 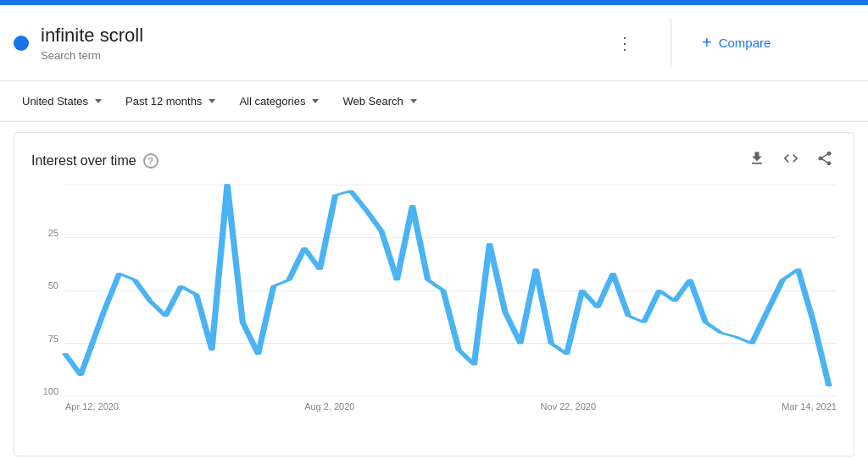 I want to click on term-type: Search term, so click(x=92, y=56).